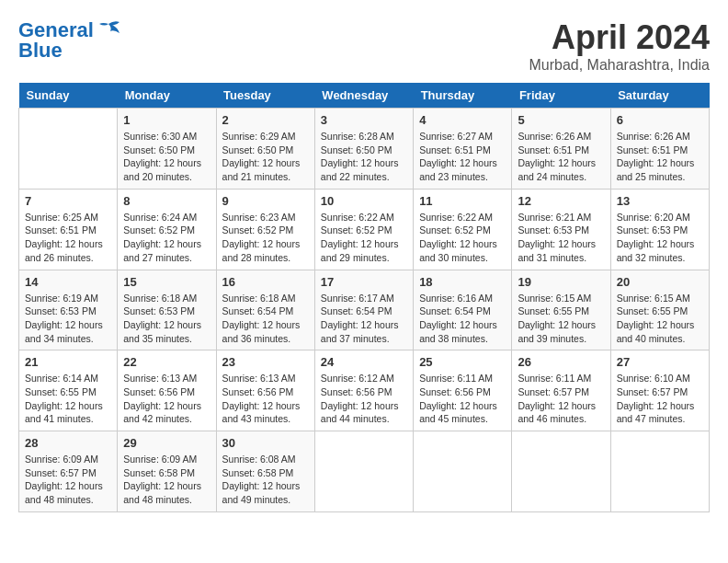 This screenshot has height=563, width=728. What do you see at coordinates (561, 391) in the screenshot?
I see `calendar-cell: 26Sunrise: 6:11 AM Sunset: 6:57 PM Dayli…` at bounding box center [561, 391].